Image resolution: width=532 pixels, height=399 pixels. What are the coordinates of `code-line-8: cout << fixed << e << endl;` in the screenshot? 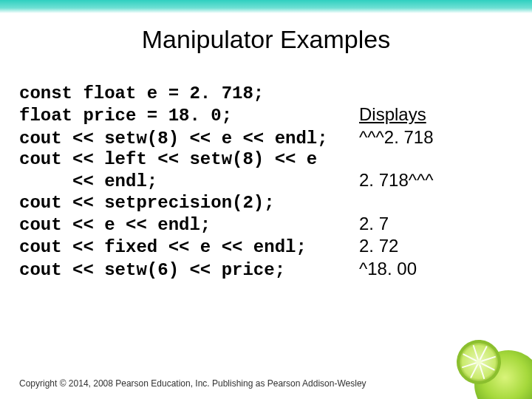 It's located at (189, 248).